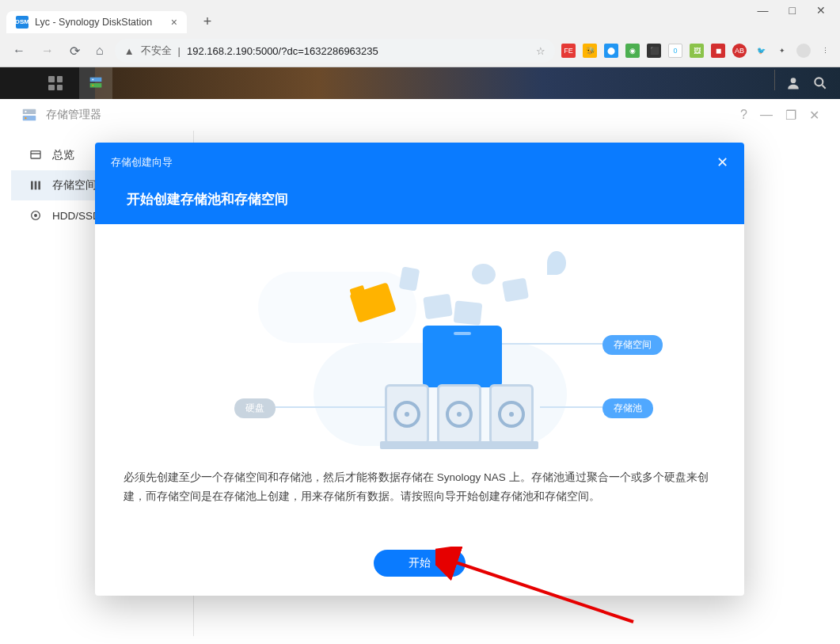 The width and height of the screenshot is (840, 644). I want to click on browser-chrome: — □ ✕ DSM Lyc - Synology DiskStation × +…, so click(420, 33).